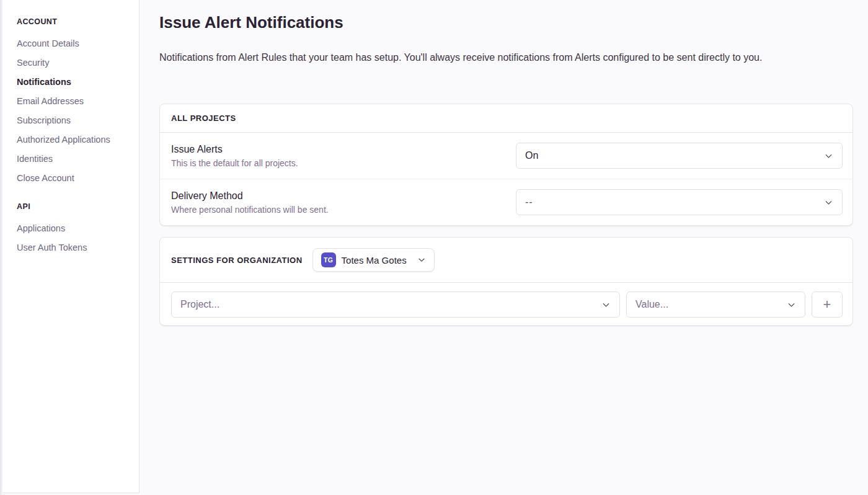 This screenshot has width=868, height=495. Describe the element at coordinates (74, 43) in the screenshot. I see `sidebar-item-account-details: Account Details` at that location.